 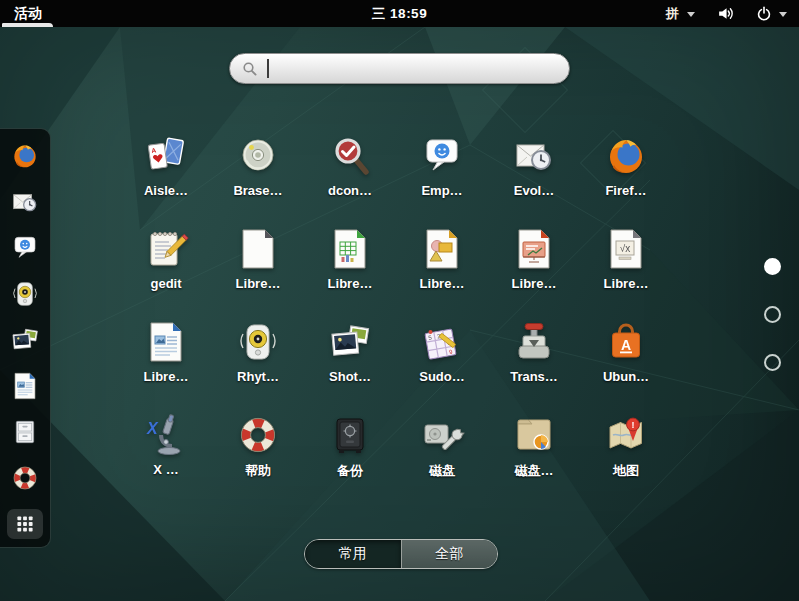 What do you see at coordinates (626, 272) in the screenshot?
I see `app-item-libreoffice-math: √xLibre…` at bounding box center [626, 272].